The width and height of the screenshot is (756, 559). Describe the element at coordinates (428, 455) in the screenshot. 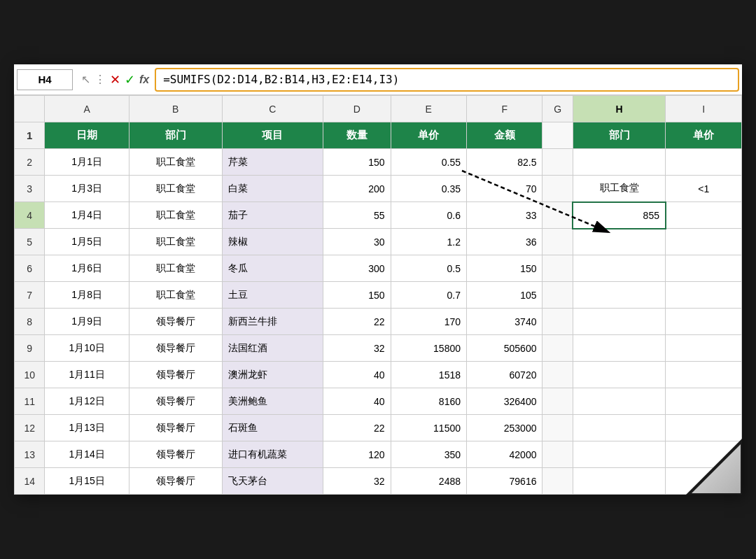

I see `cell-E13: 350` at that location.